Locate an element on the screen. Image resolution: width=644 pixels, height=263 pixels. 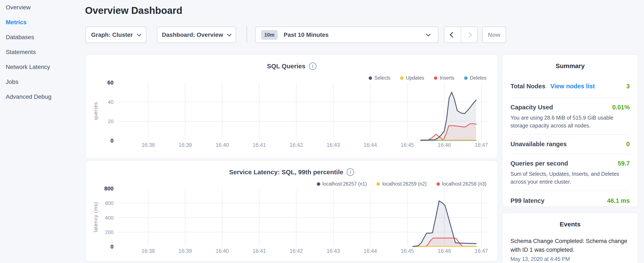
svg-text: 400 is located at coordinates (109, 218).